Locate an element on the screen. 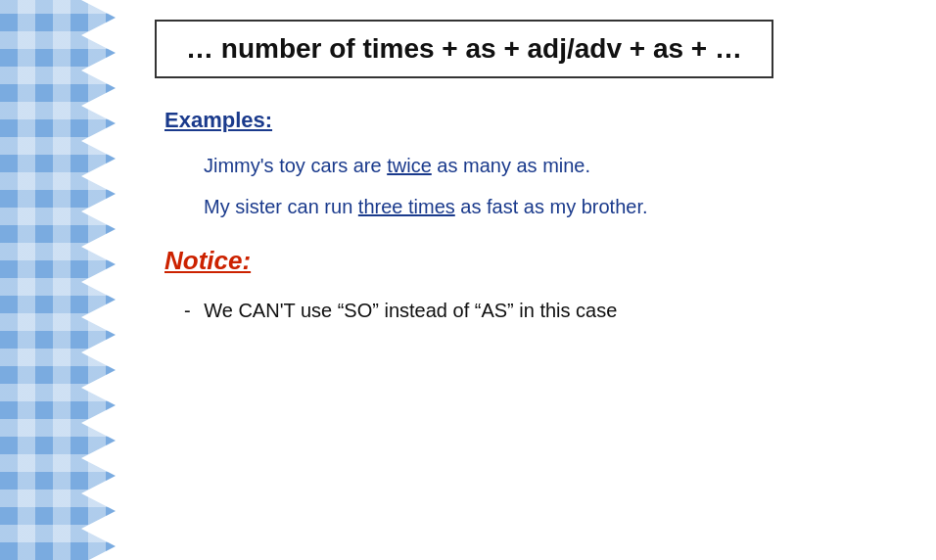 This screenshot has height=560, width=936. notice-label: Notice: is located at coordinates (536, 260).